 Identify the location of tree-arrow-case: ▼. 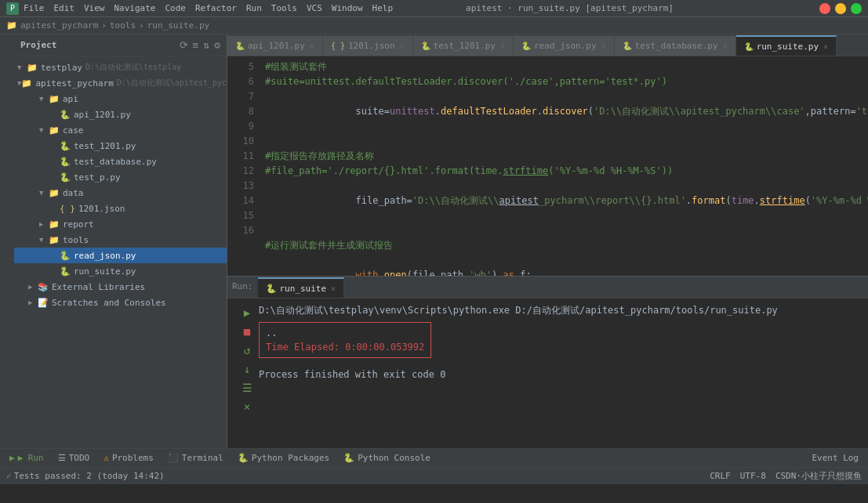
(44, 130).